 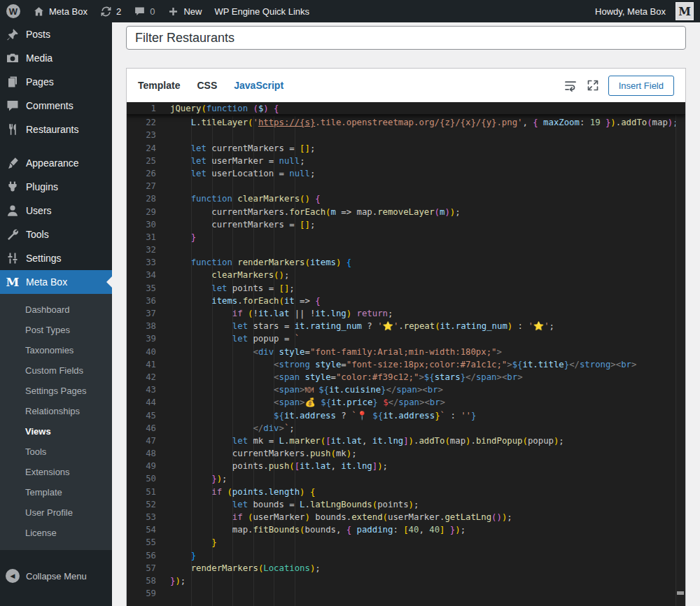 I want to click on collapse-menu-button: ◀ Collapse Menu, so click(x=56, y=576).